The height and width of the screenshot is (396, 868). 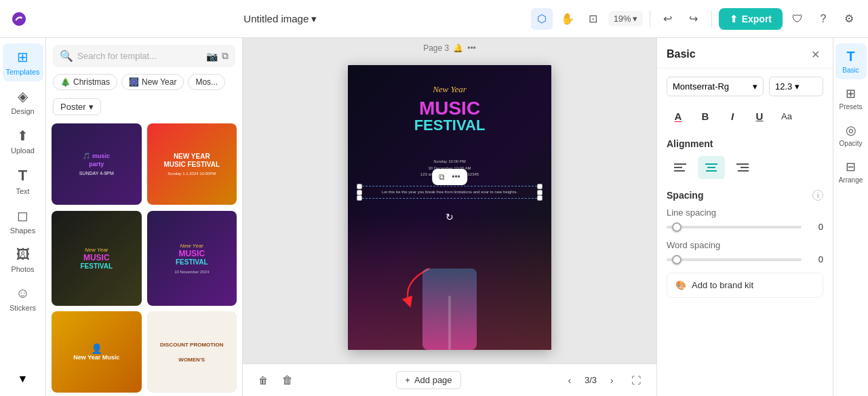 I want to click on handle-top-right, so click(x=540, y=186).